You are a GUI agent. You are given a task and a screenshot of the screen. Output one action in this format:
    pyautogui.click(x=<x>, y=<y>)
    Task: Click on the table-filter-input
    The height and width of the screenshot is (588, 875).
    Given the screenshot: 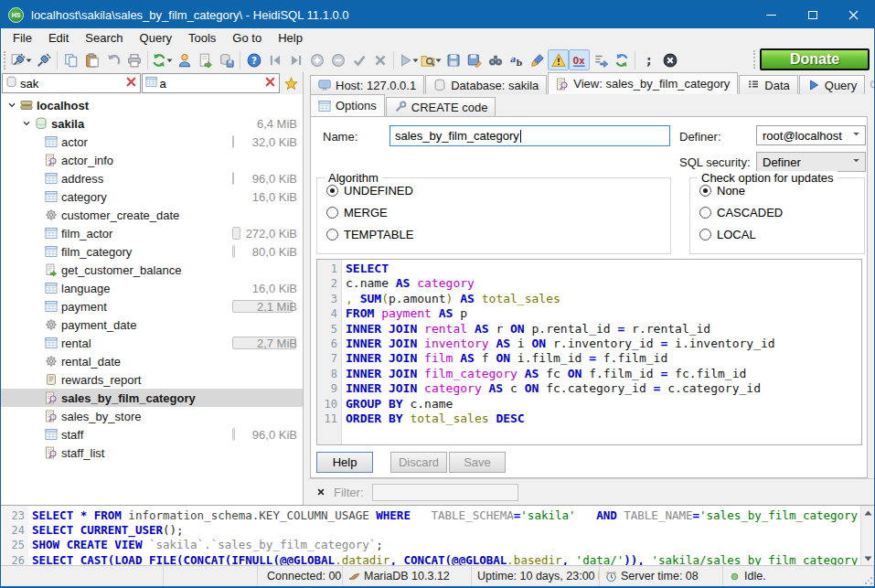 What is the action you would take?
    pyautogui.click(x=211, y=84)
    